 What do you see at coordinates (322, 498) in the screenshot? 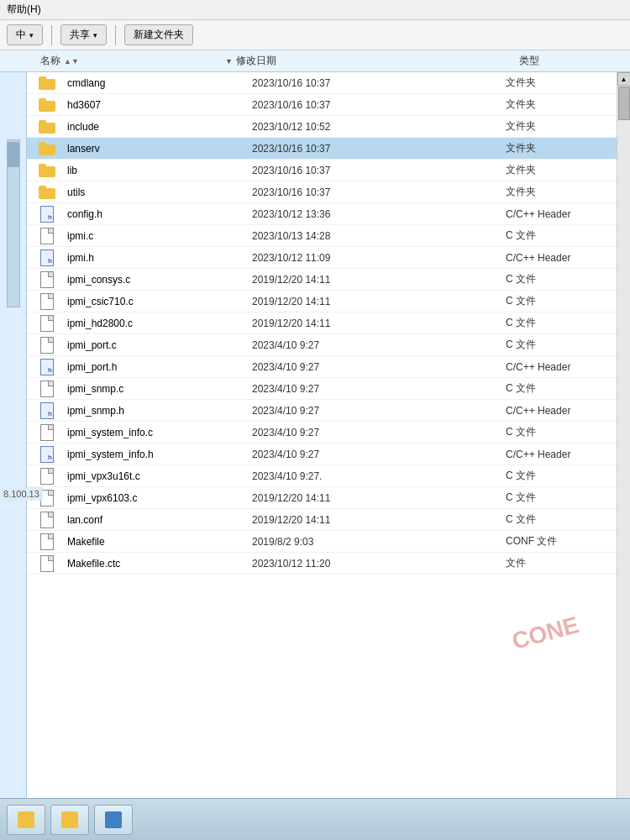
I see `table-row: ipmi_vpx6103.c2019/12/20 14:11C 文件` at bounding box center [322, 498].